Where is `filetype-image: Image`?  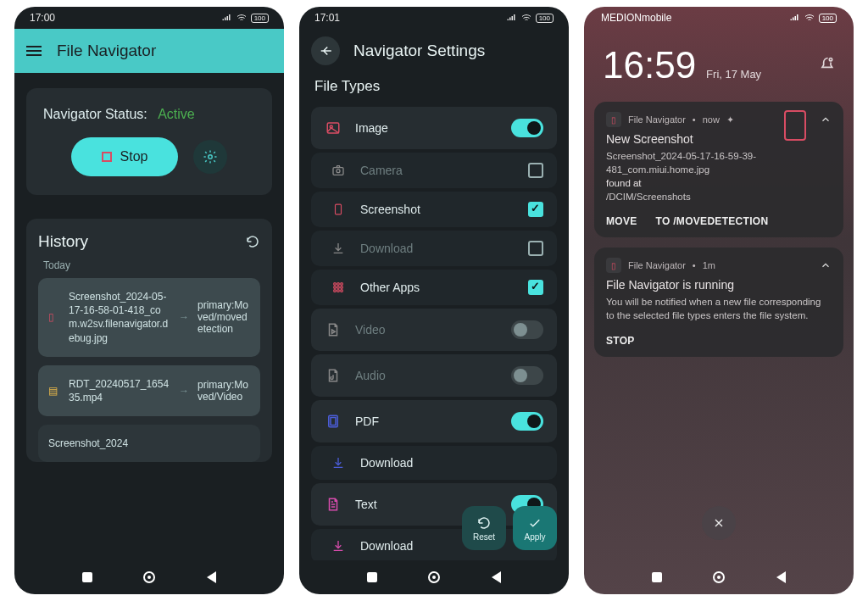
filetype-image: Image is located at coordinates (434, 128).